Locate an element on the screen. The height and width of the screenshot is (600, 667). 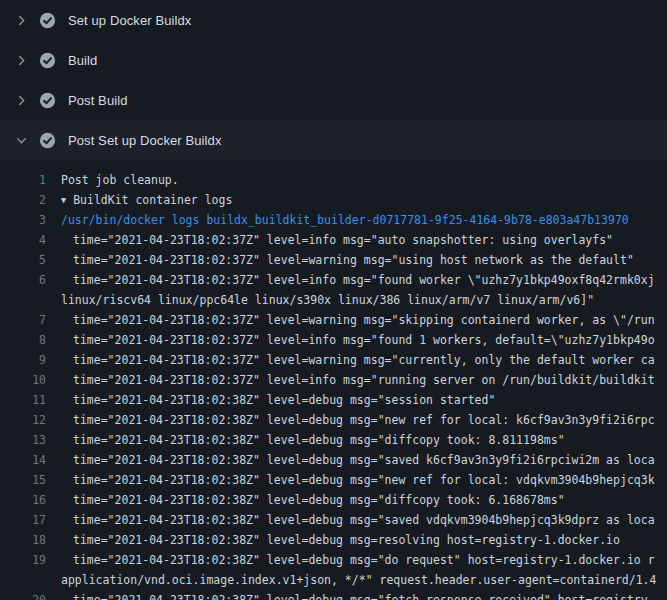
line-number: 5 is located at coordinates (23, 260).